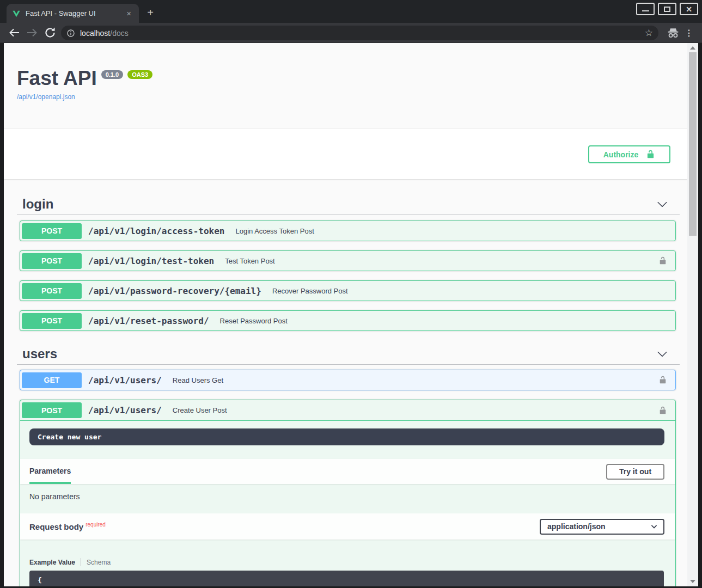  I want to click on incognito-icon, so click(673, 33).